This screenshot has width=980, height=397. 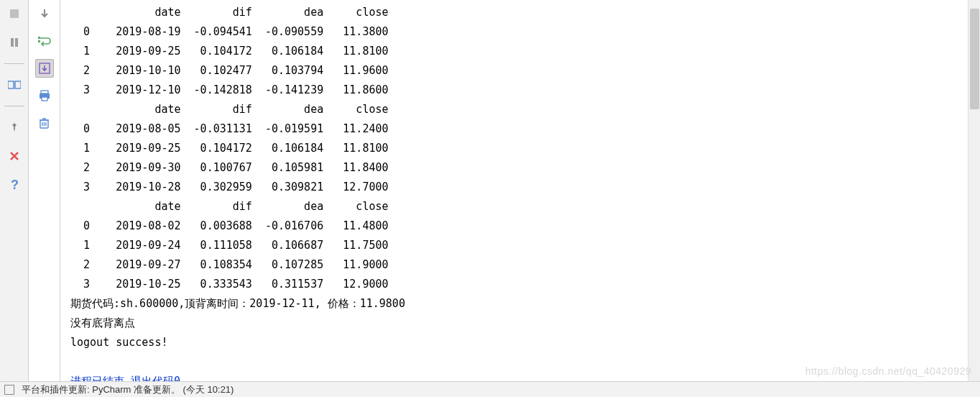 What do you see at coordinates (525, 70) in the screenshot?
I see `table-row: 2 2019-10-10 0.102477 0.103794 11.9600` at bounding box center [525, 70].